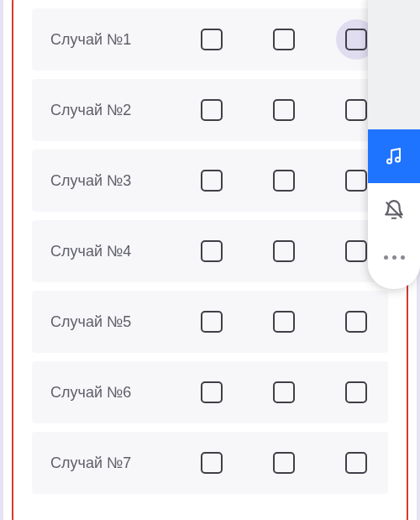 The height and width of the screenshot is (520, 420). I want to click on mute-button, so click(394, 210).